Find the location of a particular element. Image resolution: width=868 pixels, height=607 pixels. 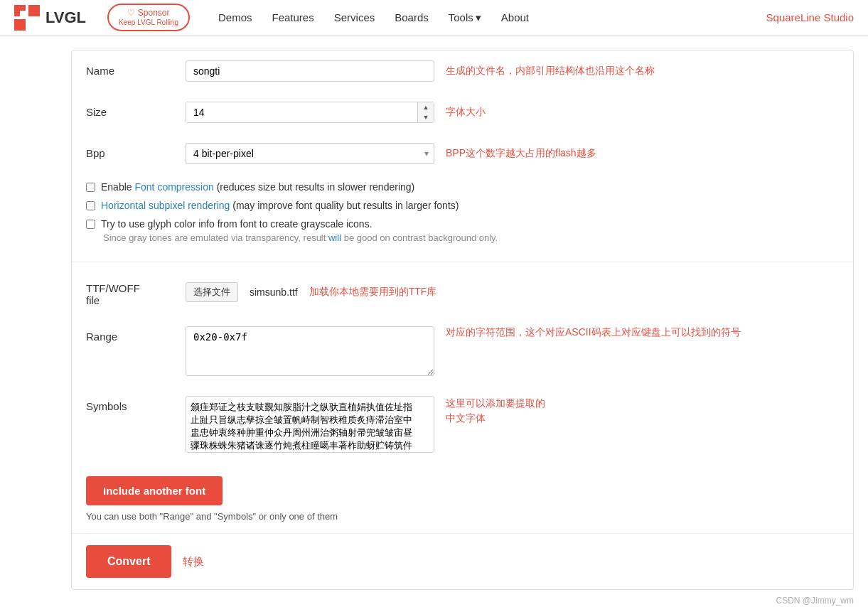

hint-blue-word: will is located at coordinates (335, 237).